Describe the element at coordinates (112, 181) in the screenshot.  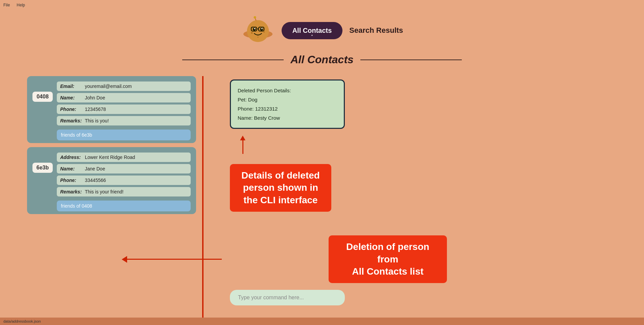
I see `contact-card-6e3b: 6e3b Address: Lower Kent Ridge Road Name…` at that location.